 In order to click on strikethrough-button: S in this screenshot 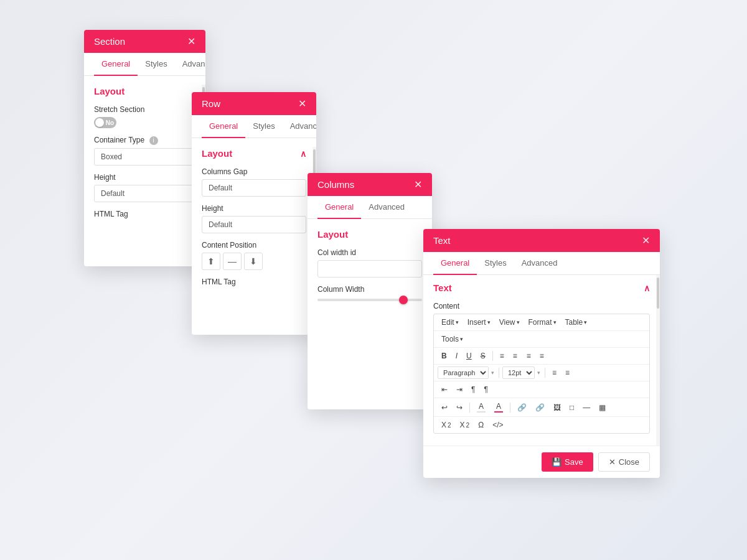, I will do `click(483, 356)`.